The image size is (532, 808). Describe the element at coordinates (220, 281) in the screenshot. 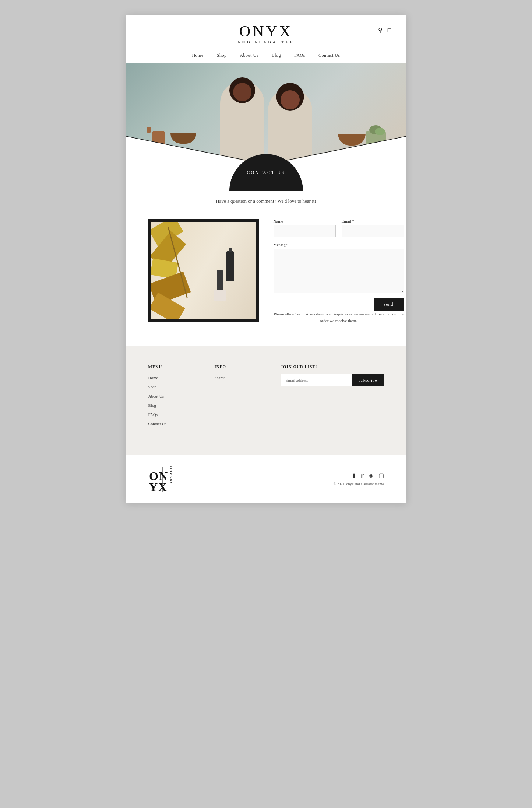

I see `bottle-large` at that location.